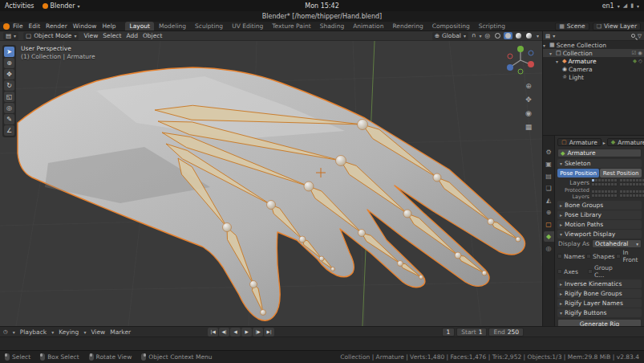  What do you see at coordinates (593, 53) in the screenshot?
I see `outliner-row-collection: ▾ □ Collection ☑◉` at bounding box center [593, 53].